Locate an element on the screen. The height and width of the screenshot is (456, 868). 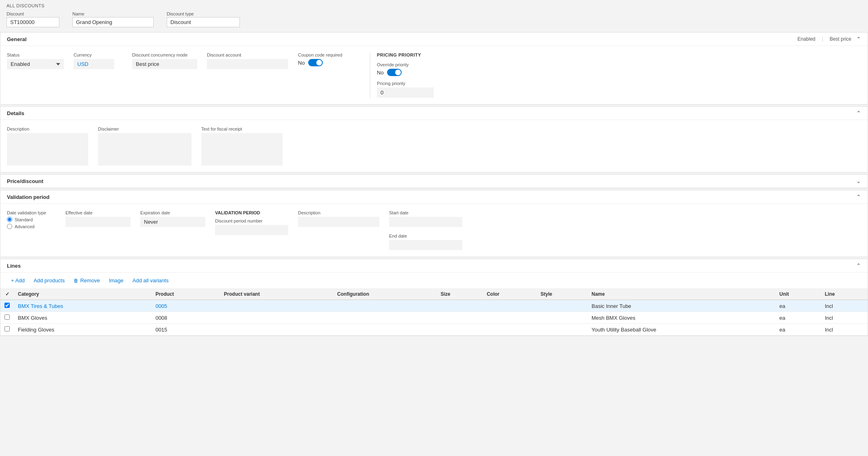
disclaimer-group: Disclaimer is located at coordinates (145, 146).